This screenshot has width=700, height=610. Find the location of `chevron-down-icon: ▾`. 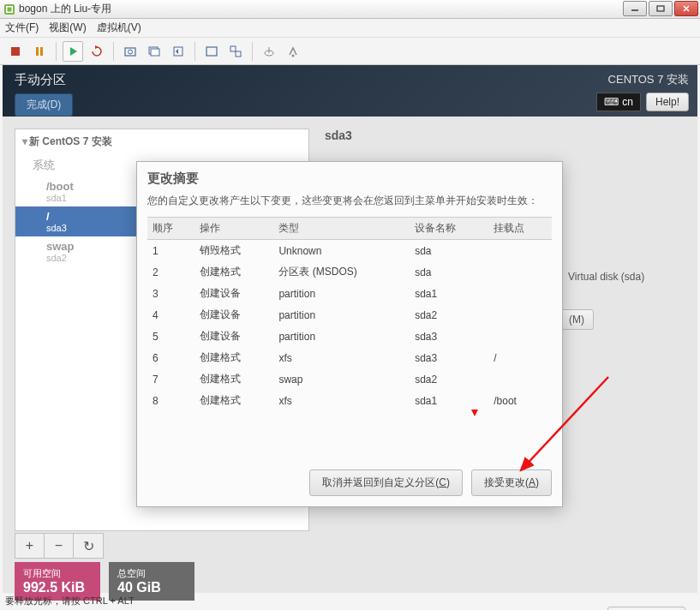

chevron-down-icon: ▾ is located at coordinates (25, 141).